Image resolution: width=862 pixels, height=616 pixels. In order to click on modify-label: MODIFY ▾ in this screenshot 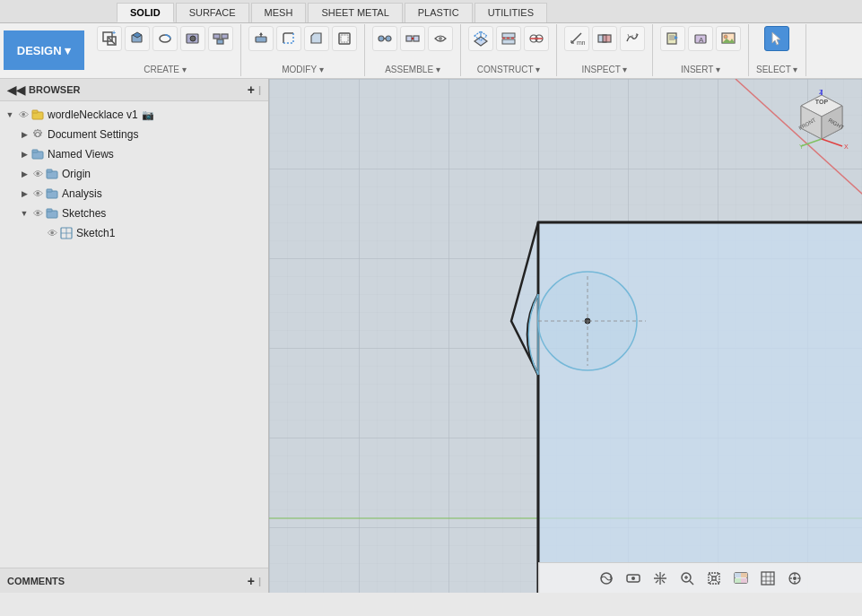, I will do `click(302, 70)`.